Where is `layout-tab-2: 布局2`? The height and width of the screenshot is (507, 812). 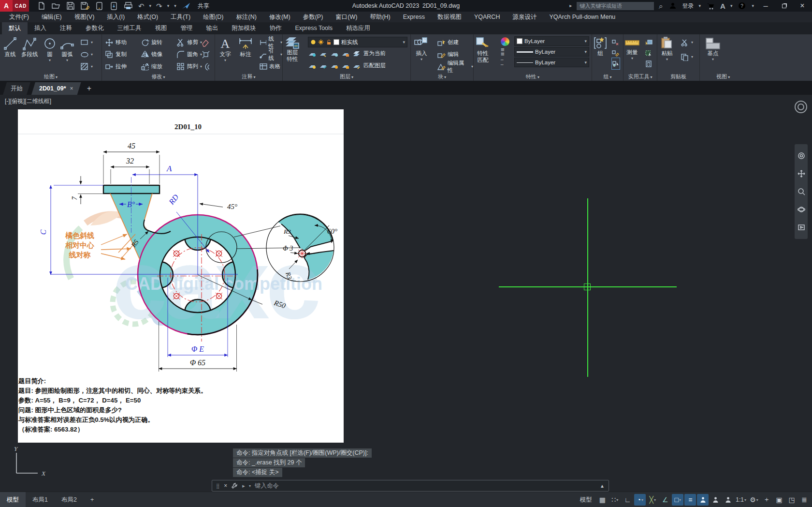
layout-tab-2: 布局2 is located at coordinates (69, 499).